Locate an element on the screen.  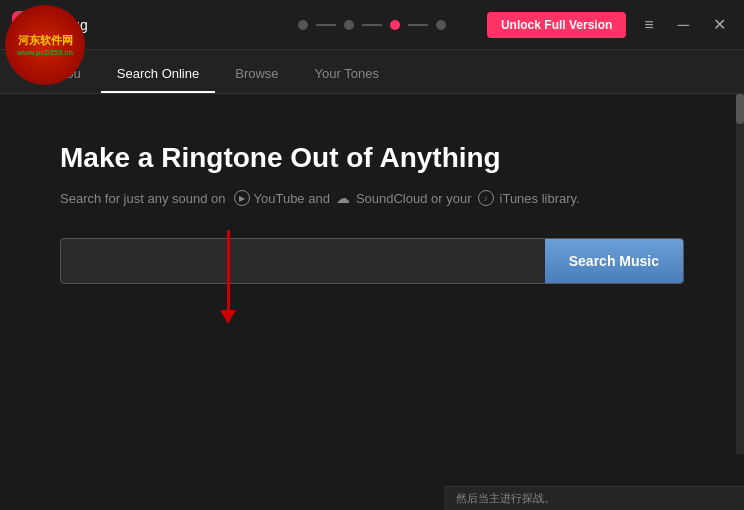
search-input is located at coordinates (303, 261).